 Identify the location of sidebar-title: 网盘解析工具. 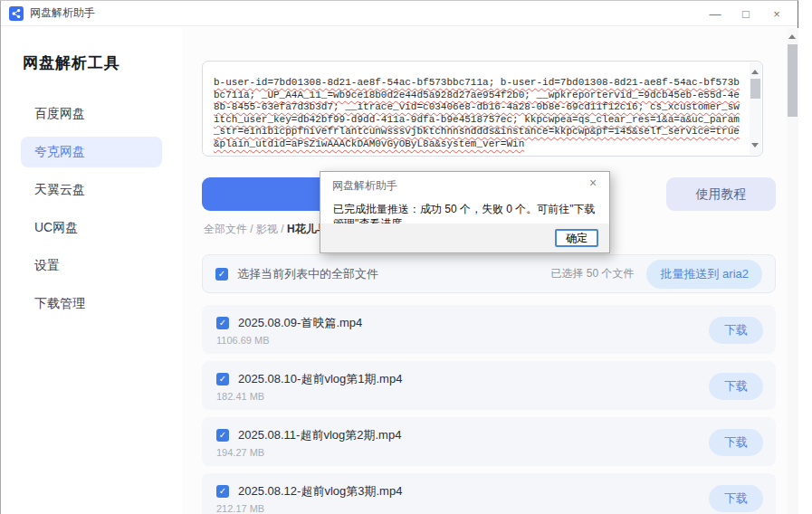
(102, 63).